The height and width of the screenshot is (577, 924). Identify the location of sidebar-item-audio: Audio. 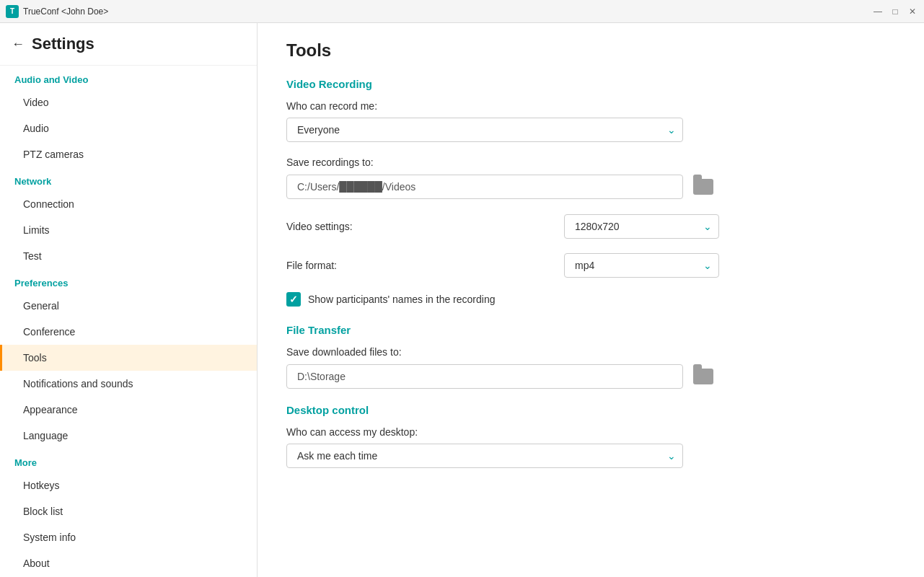
(128, 128).